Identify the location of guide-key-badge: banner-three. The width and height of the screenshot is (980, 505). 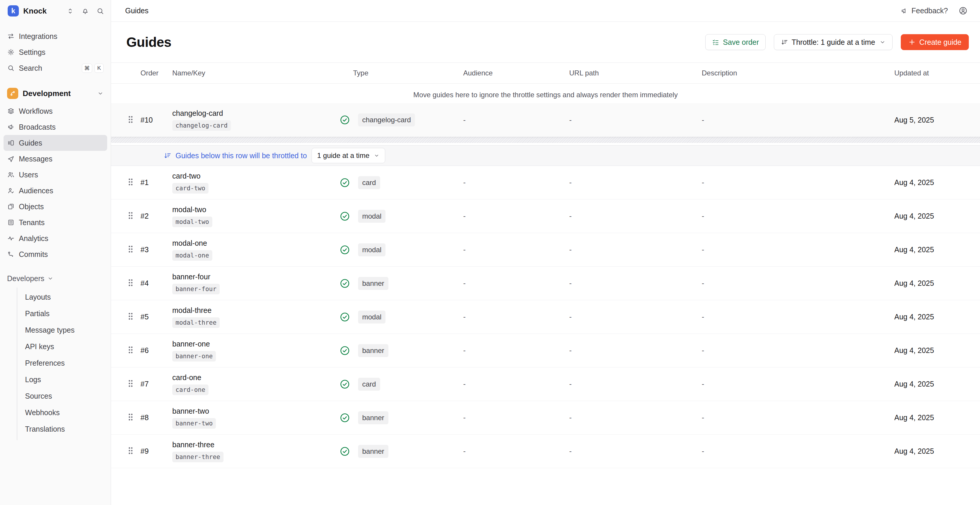
(198, 457).